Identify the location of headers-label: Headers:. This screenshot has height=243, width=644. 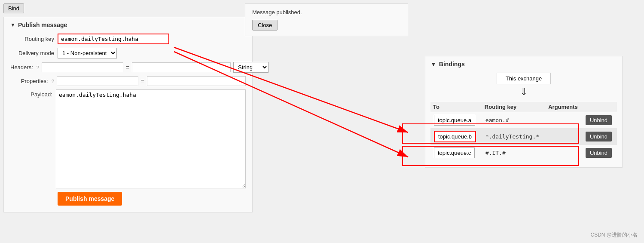
(23, 67).